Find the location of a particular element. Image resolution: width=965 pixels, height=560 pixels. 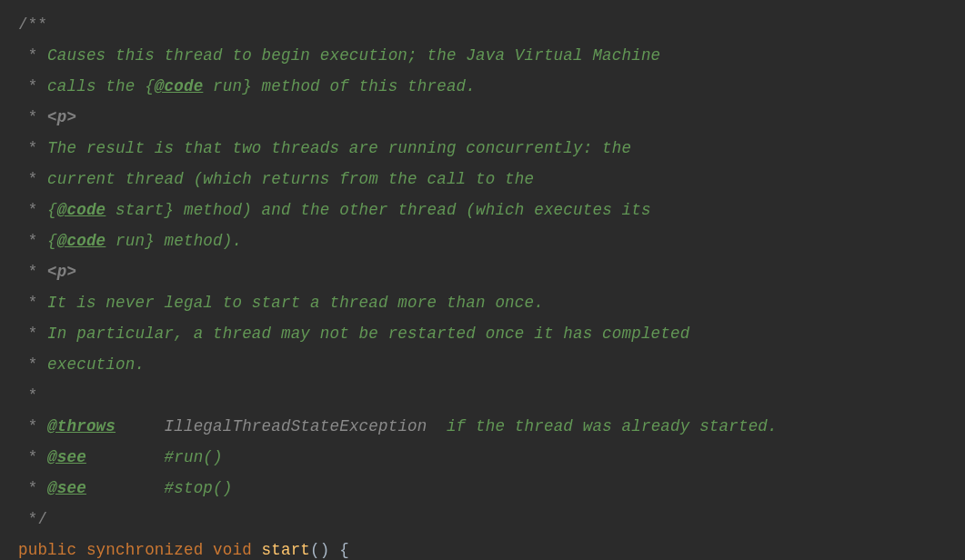

javadoc-code-content: start is located at coordinates (135, 210).